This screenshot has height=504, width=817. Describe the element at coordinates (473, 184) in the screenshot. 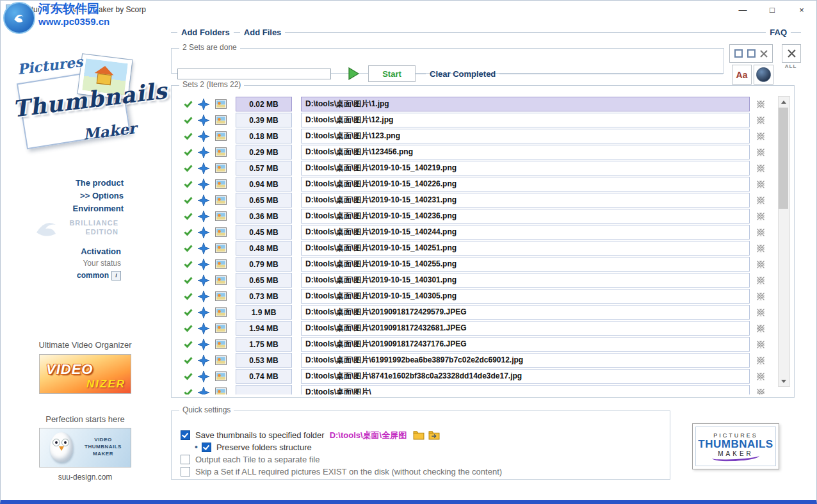

I see `table-row: 0.94 MB D:\tools\桌面\图片\2019-10-15_140226…` at that location.